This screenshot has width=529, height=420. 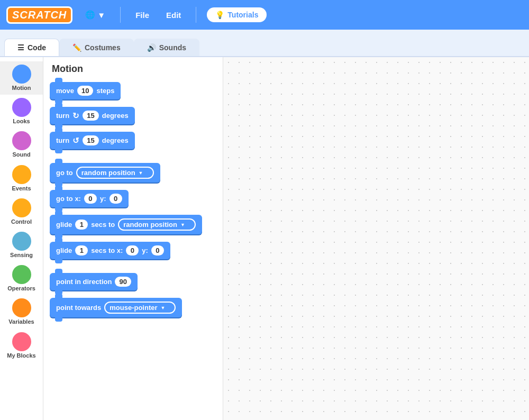 What do you see at coordinates (22, 239) in the screenshot?
I see `sidebar: Motion Looks Sound Events Control Sensin…` at bounding box center [22, 239].